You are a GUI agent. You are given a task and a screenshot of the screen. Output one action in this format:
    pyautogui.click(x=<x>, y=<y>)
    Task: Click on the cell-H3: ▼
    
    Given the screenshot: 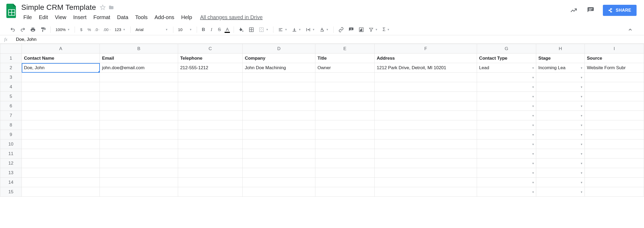 What is the action you would take?
    pyautogui.click(x=561, y=77)
    